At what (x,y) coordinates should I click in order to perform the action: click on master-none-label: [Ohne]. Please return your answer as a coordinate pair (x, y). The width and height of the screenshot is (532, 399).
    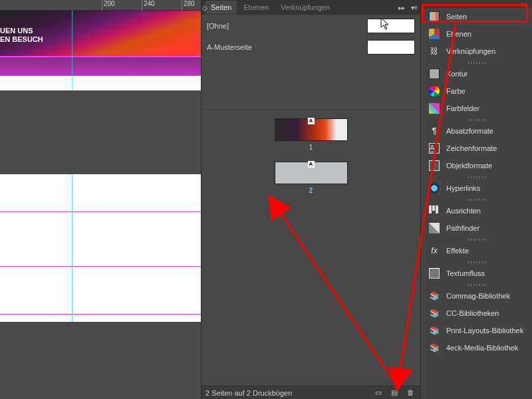
    Looking at the image, I should click on (218, 26).